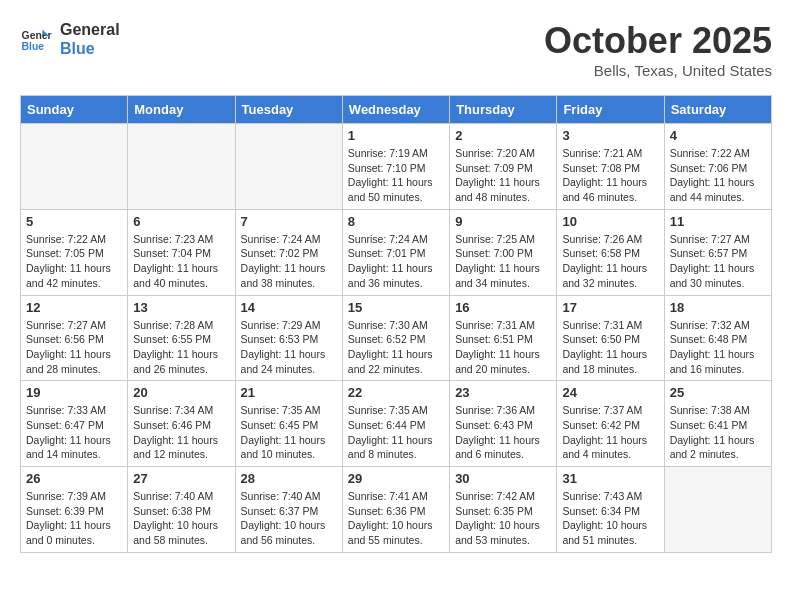 The width and height of the screenshot is (792, 612). Describe the element at coordinates (503, 518) in the screenshot. I see `day-info: Sunrise: 7:42 AMSunset: 6:35 PMDaylight:…` at that location.